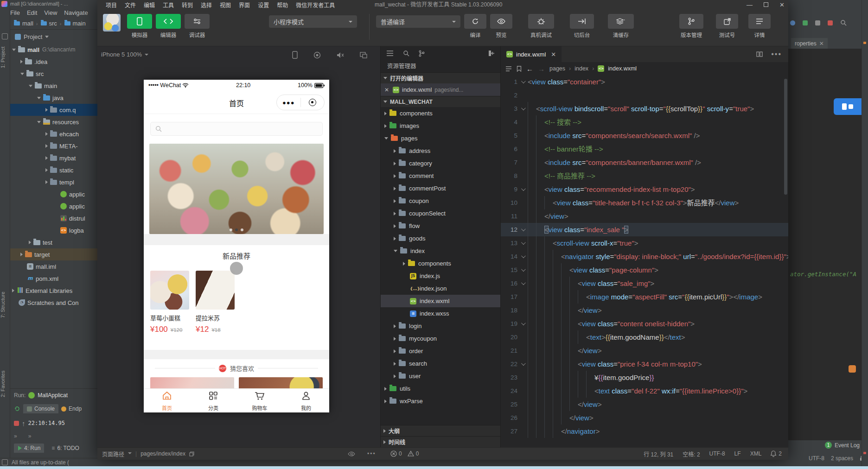 Image resolution: width=868 pixels, height=469 pixels. What do you see at coordinates (440, 176) in the screenshot?
I see `file-tree-row: comment` at bounding box center [440, 176].